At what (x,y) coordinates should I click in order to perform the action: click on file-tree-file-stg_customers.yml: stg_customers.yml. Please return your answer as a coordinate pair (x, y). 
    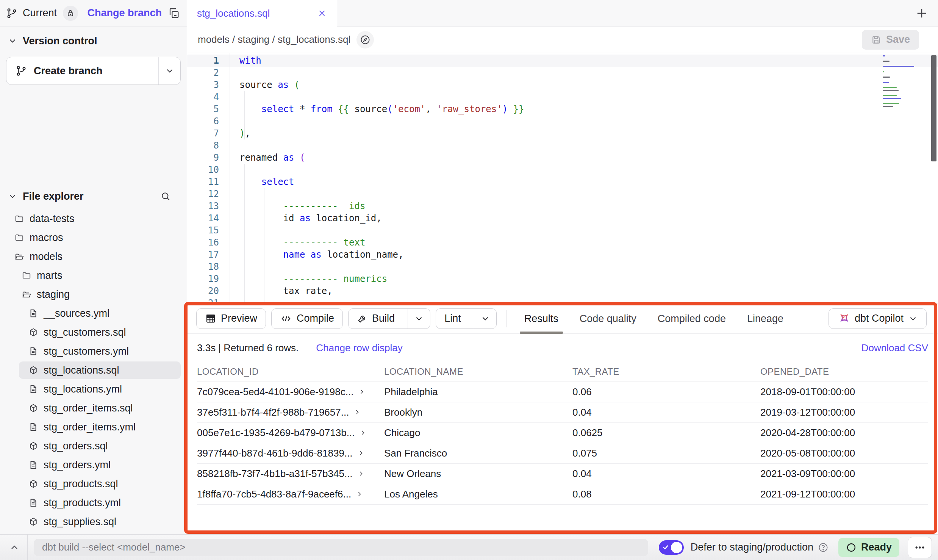
    Looking at the image, I should click on (93, 351).